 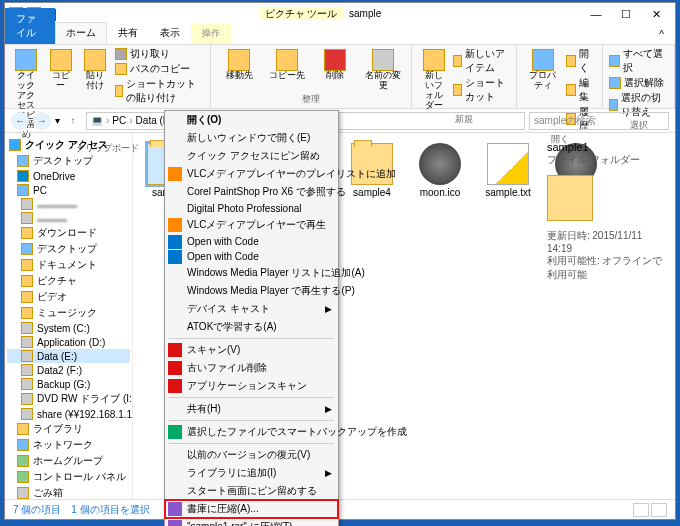 What do you see at coordinates (68, 313) in the screenshot?
I see `nav-music: ミュージック` at bounding box center [68, 313].